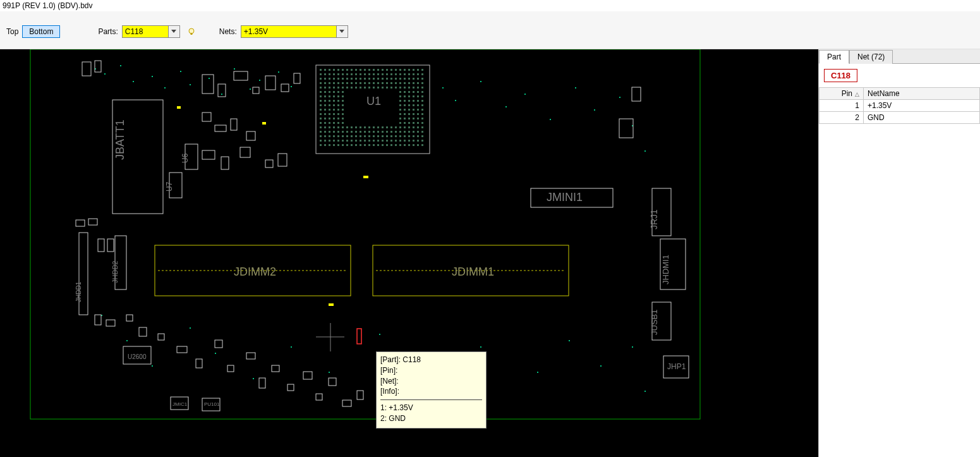 The width and height of the screenshot is (980, 457). Describe the element at coordinates (390, 391) in the screenshot. I see `tooltip-info-label: [Info]:` at that location.